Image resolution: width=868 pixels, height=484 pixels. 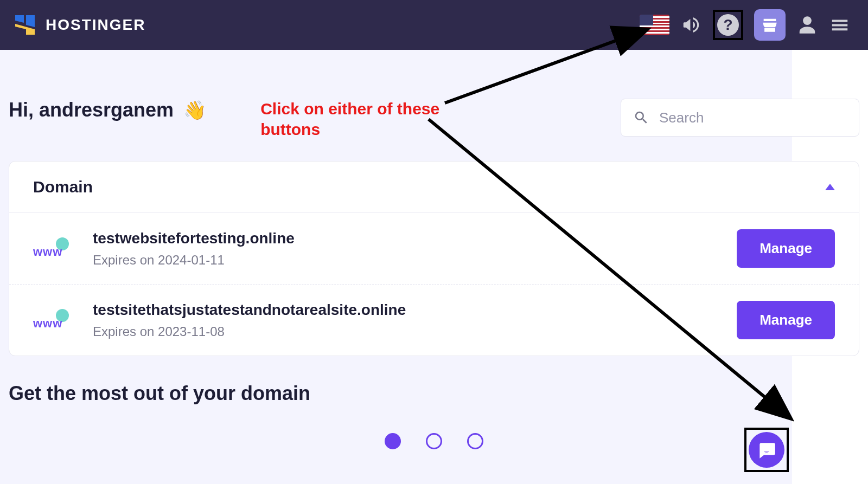 What do you see at coordinates (107, 110) in the screenshot?
I see `greeting-text: Hi, andresrganem 👋` at bounding box center [107, 110].